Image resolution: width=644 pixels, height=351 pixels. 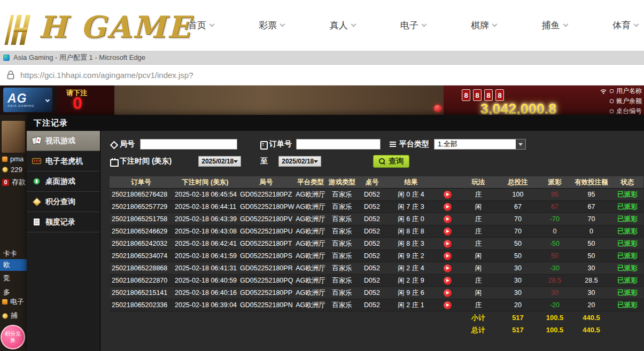 What do you see at coordinates (201, 26) in the screenshot?
I see `nav-item: 首页` at bounding box center [201, 26].